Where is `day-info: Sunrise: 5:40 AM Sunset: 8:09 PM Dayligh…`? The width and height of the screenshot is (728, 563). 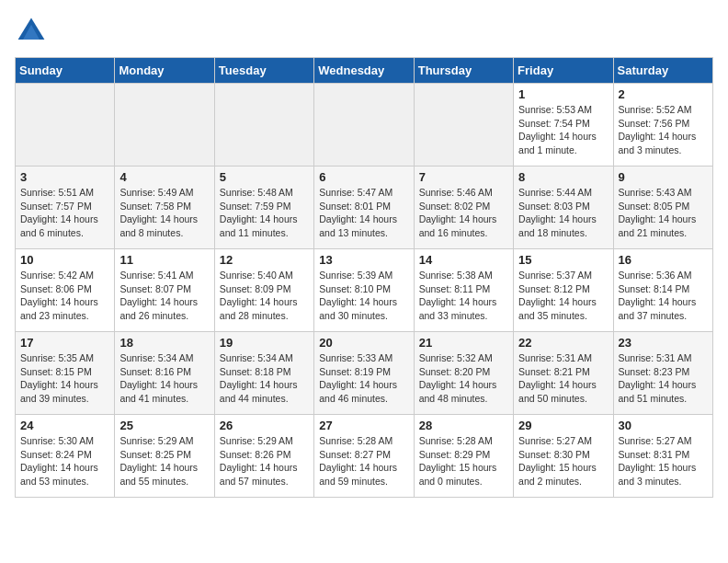 day-info: Sunrise: 5:40 AM Sunset: 8:09 PM Dayligh… is located at coordinates (265, 296).